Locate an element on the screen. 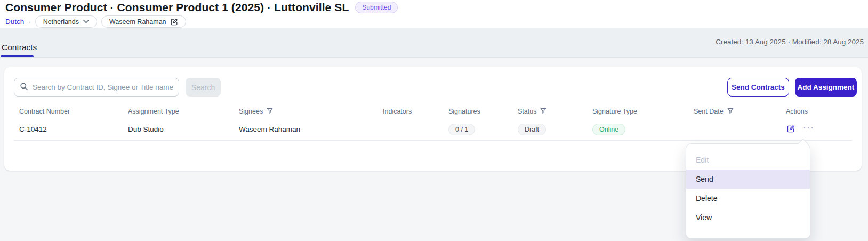 The height and width of the screenshot is (241, 868). cell-contract-number: C-10412 is located at coordinates (74, 129).